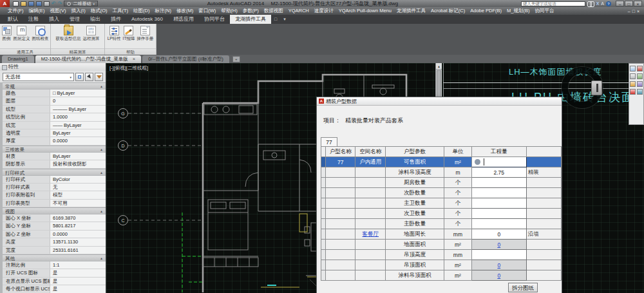  Describe the element at coordinates (78, 250) in the screenshot. I see `property-value: 25331.6161` at that location.